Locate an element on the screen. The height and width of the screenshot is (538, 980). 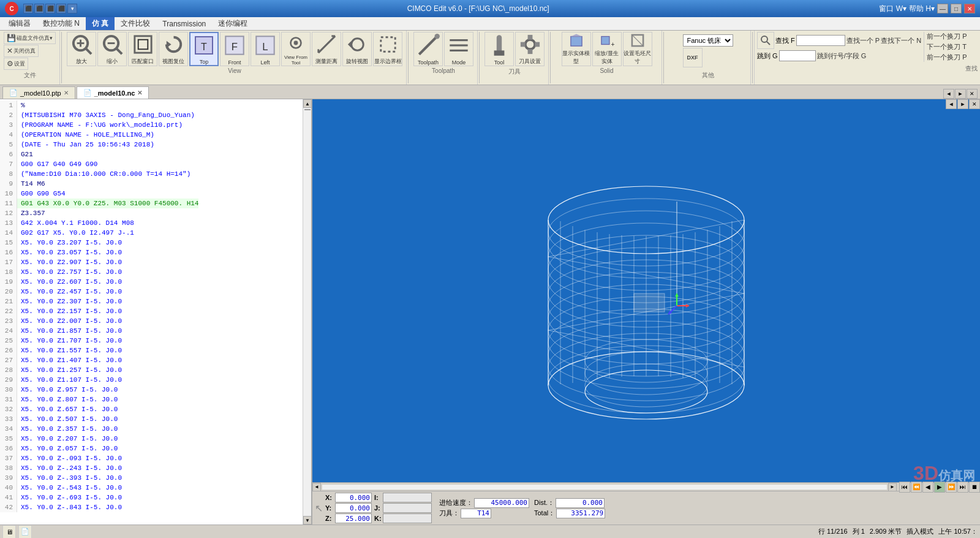
quick-icon-4: ⬛ is located at coordinates (61, 9).